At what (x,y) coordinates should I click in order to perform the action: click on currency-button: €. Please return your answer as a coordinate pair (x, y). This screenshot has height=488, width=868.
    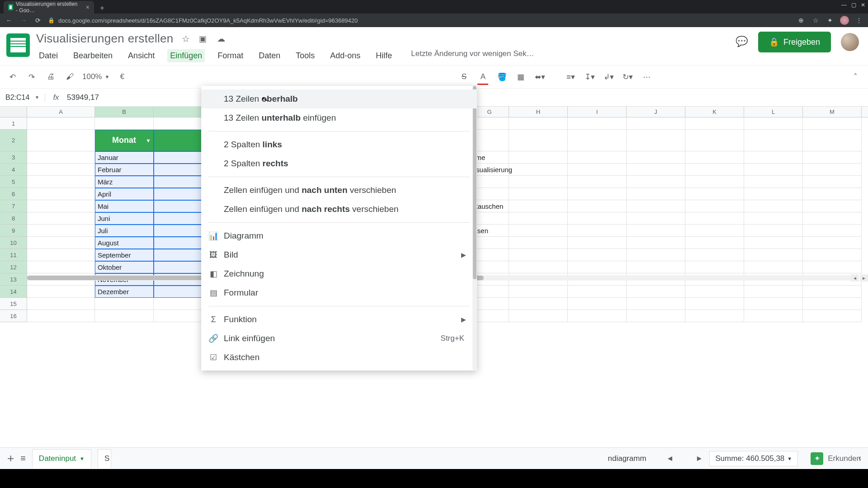
    Looking at the image, I should click on (122, 77).